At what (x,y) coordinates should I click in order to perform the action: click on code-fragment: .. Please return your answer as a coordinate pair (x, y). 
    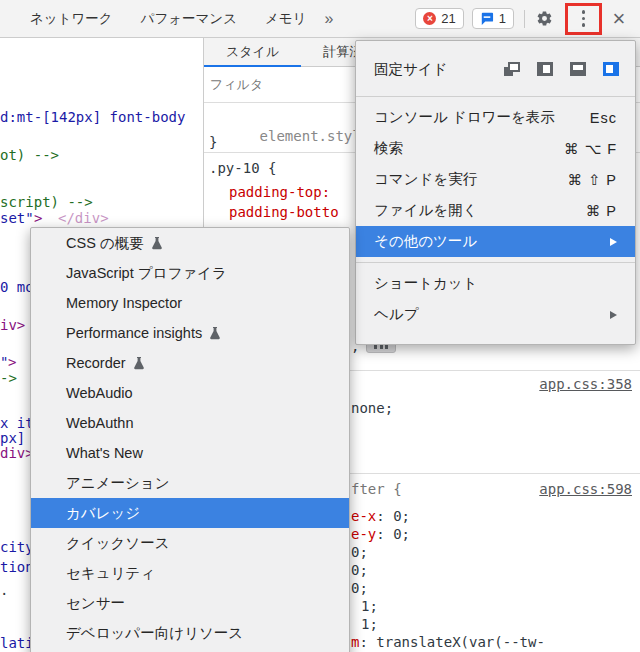
    Looking at the image, I should click on (4, 590).